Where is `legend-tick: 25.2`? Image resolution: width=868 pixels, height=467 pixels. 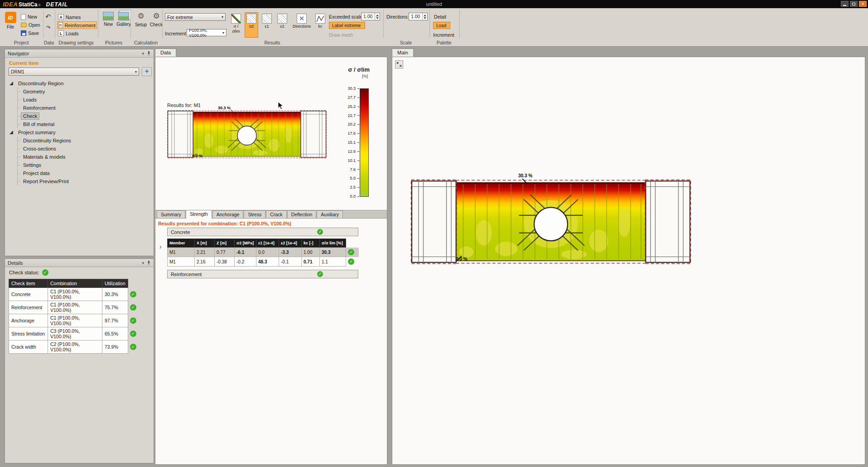 legend-tick: 25.2 is located at coordinates (348, 107).